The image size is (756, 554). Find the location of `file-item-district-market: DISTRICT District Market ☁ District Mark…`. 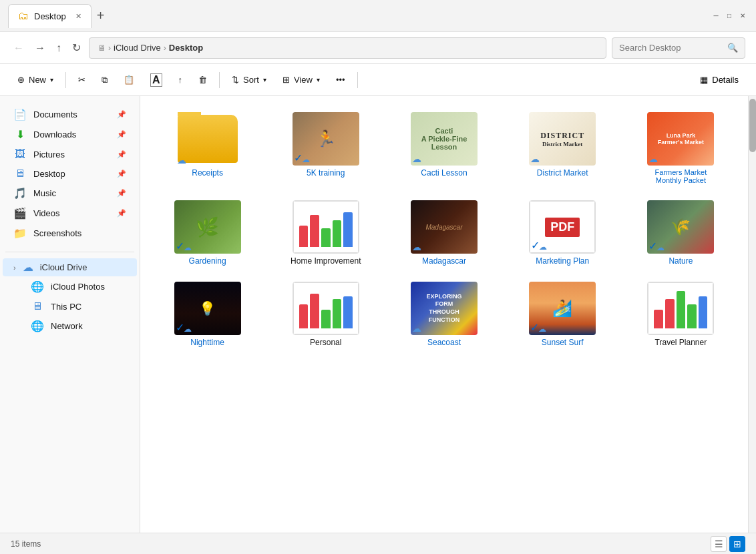

file-item-district-market: DISTRICT District Market ☁ District Mark… is located at coordinates (562, 148).